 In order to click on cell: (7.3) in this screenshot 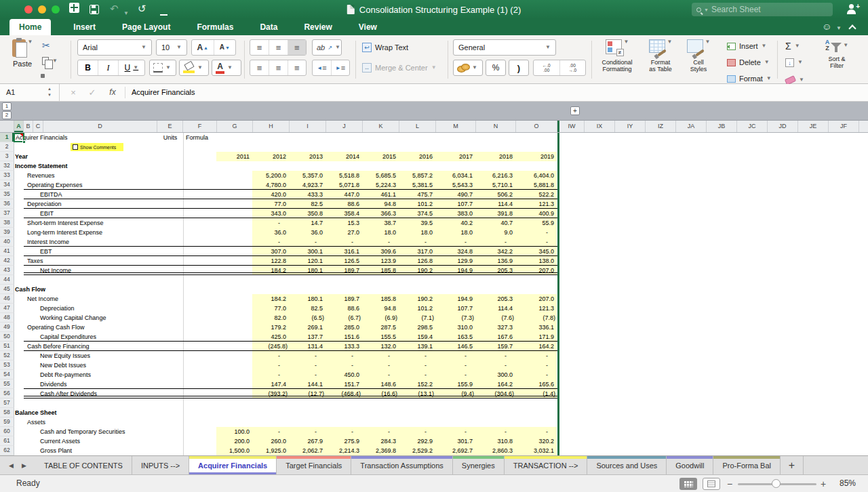, I will do `click(456, 318)`.